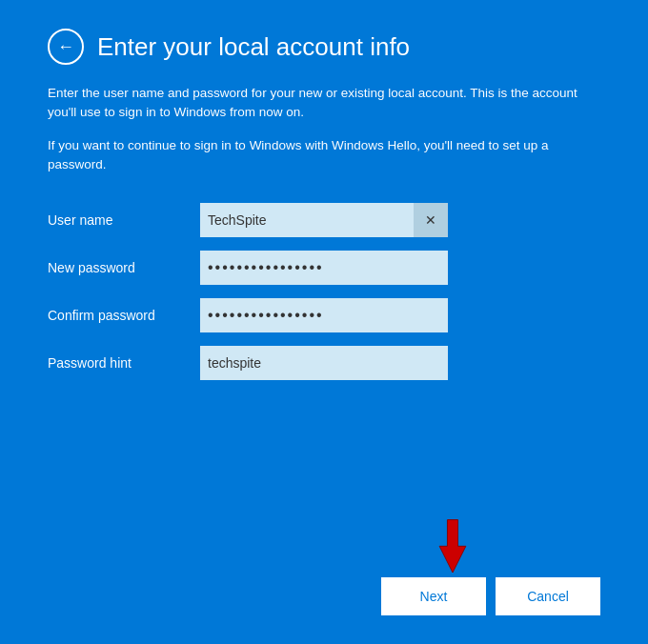 This screenshot has width=648, height=644. Describe the element at coordinates (324, 220) in the screenshot. I see `username-input` at that location.